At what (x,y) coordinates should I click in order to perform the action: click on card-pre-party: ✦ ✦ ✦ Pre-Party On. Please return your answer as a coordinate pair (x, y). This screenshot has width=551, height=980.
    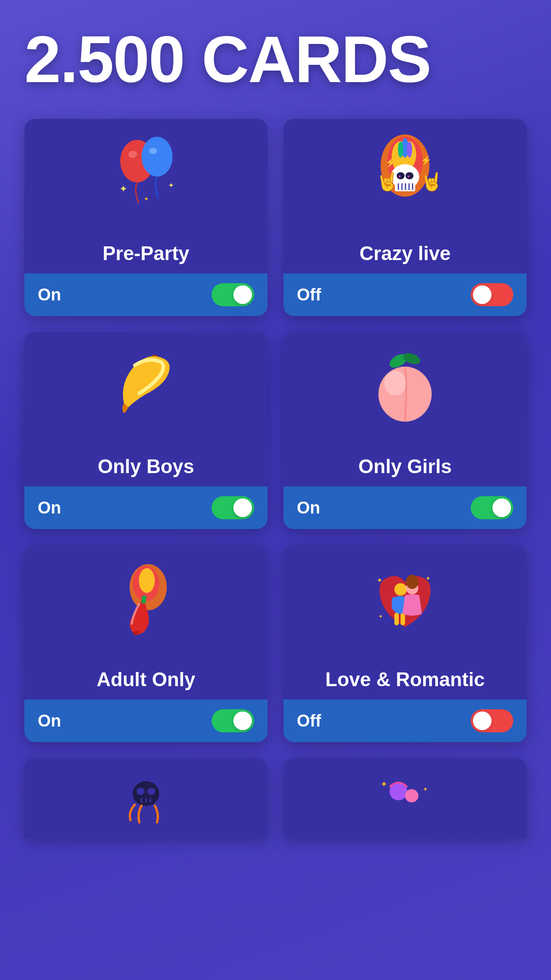
    Looking at the image, I should click on (146, 217).